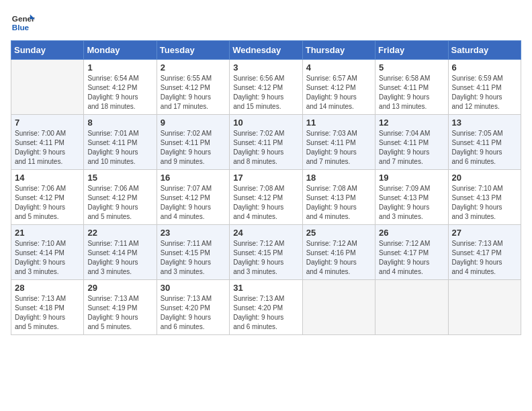 This screenshot has height=411, width=532. I want to click on day-number: 30, so click(193, 287).